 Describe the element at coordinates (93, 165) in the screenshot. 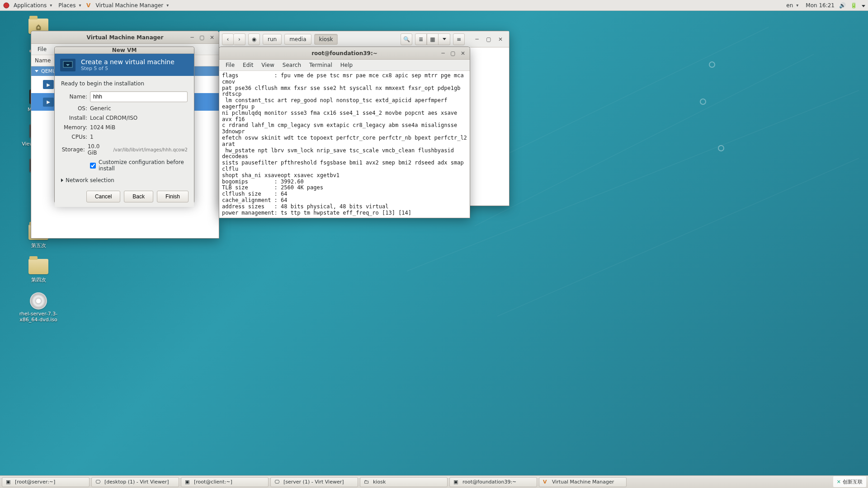

I see `customize-checkbox` at that location.